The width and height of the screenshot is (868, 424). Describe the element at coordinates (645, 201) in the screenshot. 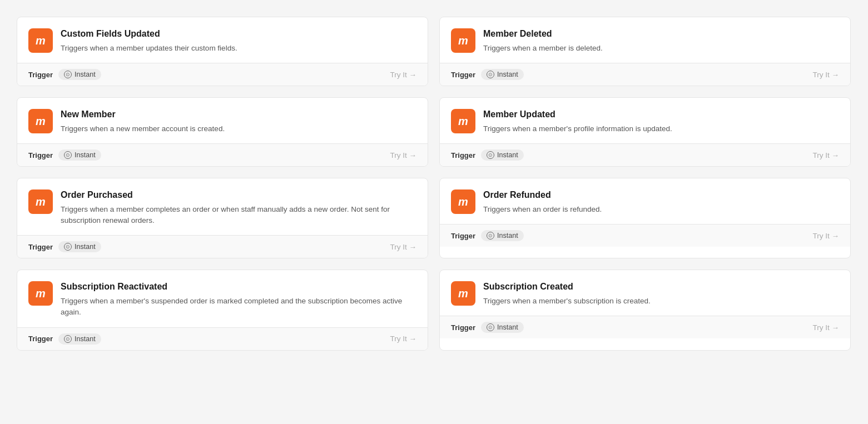

I see `card-body: m Order Refunded Triggers when an order …` at that location.